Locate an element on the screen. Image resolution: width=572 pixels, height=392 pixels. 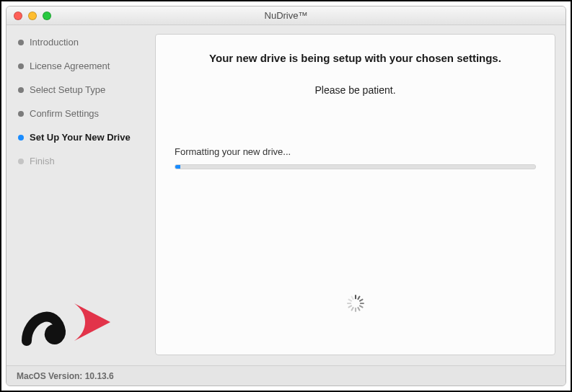
spinner-icon is located at coordinates (356, 305).